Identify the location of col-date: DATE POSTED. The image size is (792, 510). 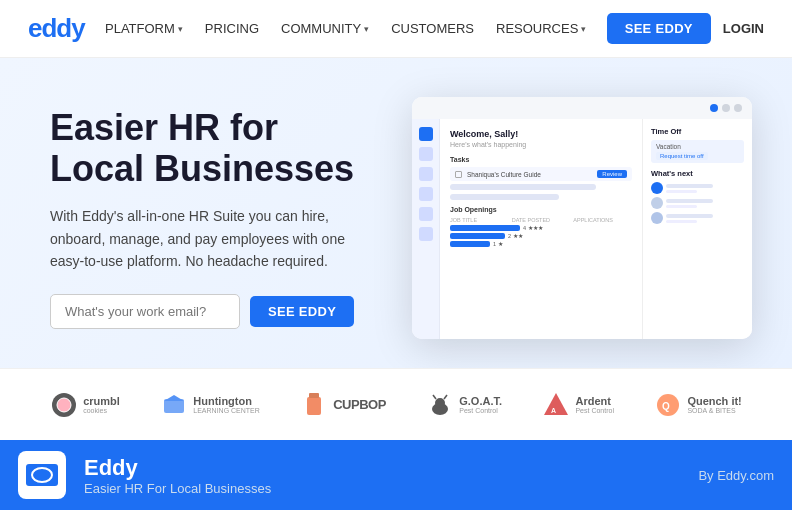
(542, 220).